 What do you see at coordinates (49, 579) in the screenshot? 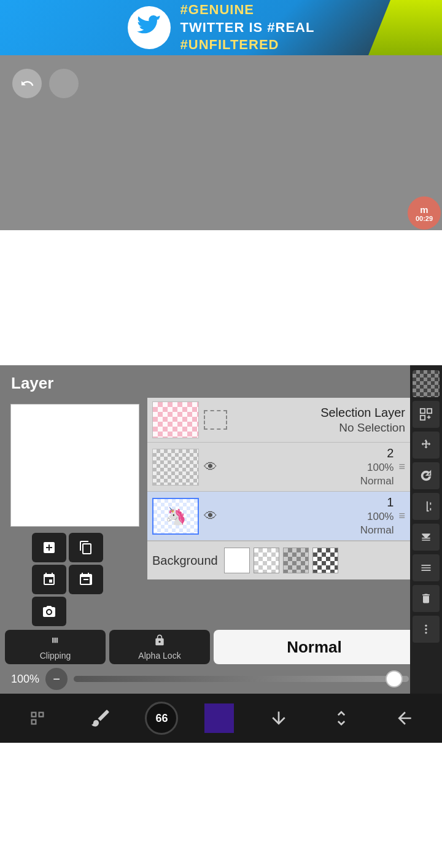
I see `merge-layer-button` at bounding box center [49, 579].